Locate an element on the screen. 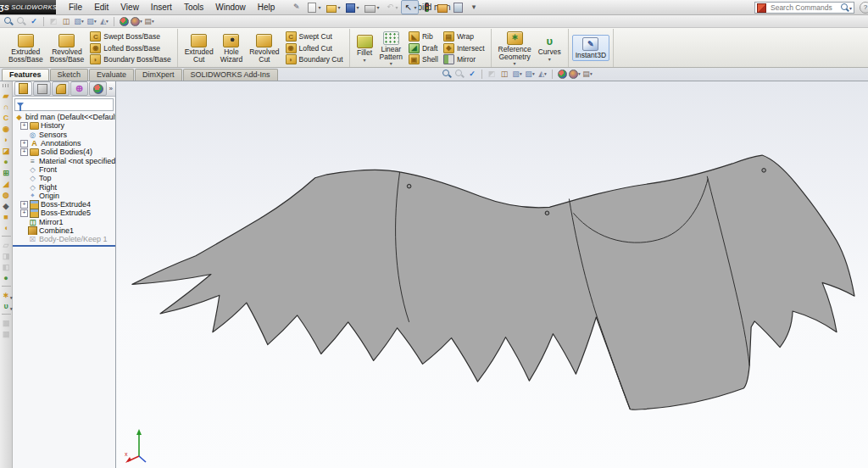 The width and height of the screenshot is (868, 468). boundary-boss-button: ◗ is located at coordinates (7, 139).